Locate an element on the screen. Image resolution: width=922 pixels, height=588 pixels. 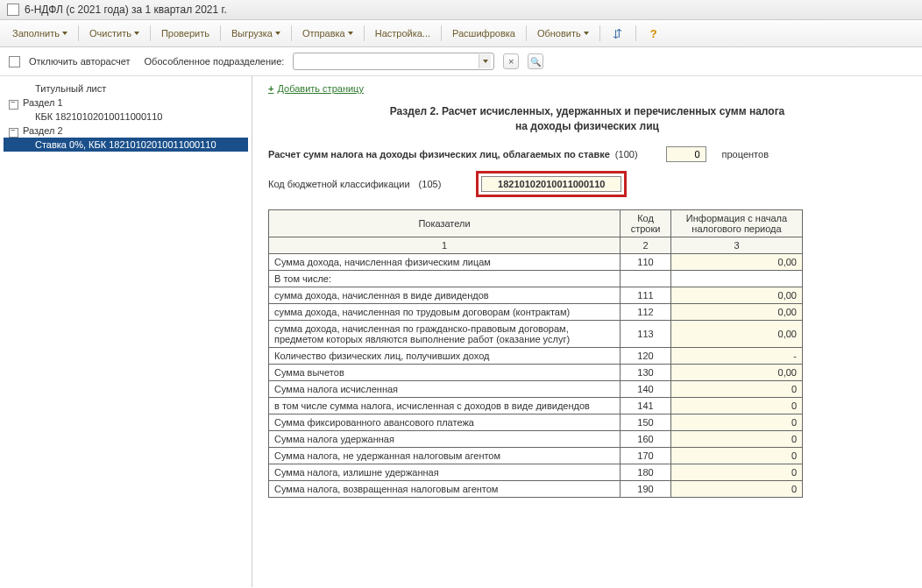
table-row: Сумма фиксированного авансового платежа1… is located at coordinates (536, 422).